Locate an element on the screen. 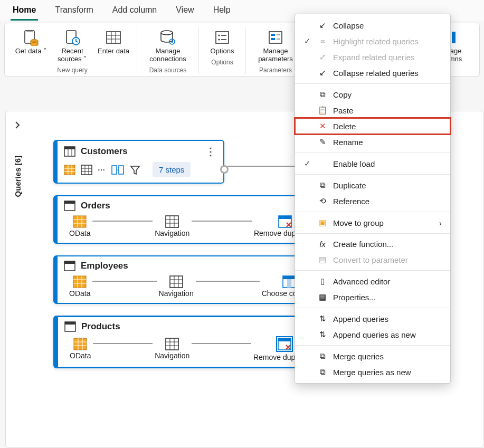 The image size is (484, 448). query-name: Employees is located at coordinates (105, 266).